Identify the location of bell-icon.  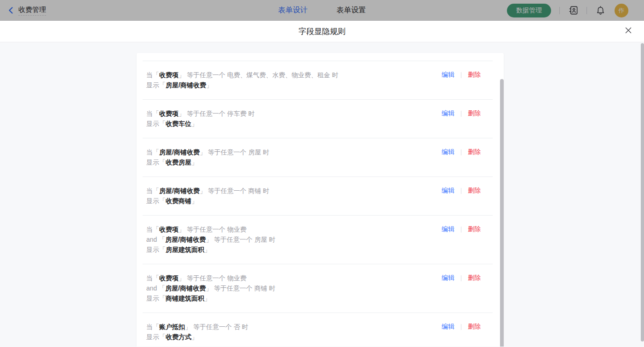
(600, 11).